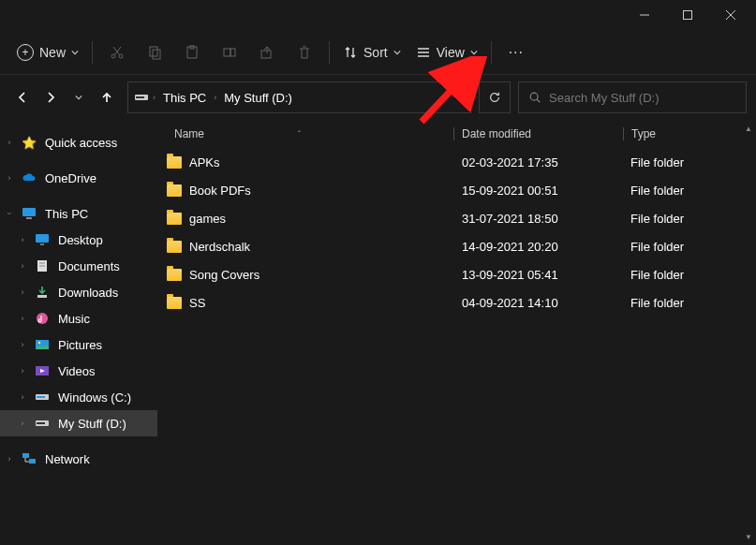 The height and width of the screenshot is (545, 756). Describe the element at coordinates (749, 128) in the screenshot. I see `scroll-up-button: ▲` at that location.